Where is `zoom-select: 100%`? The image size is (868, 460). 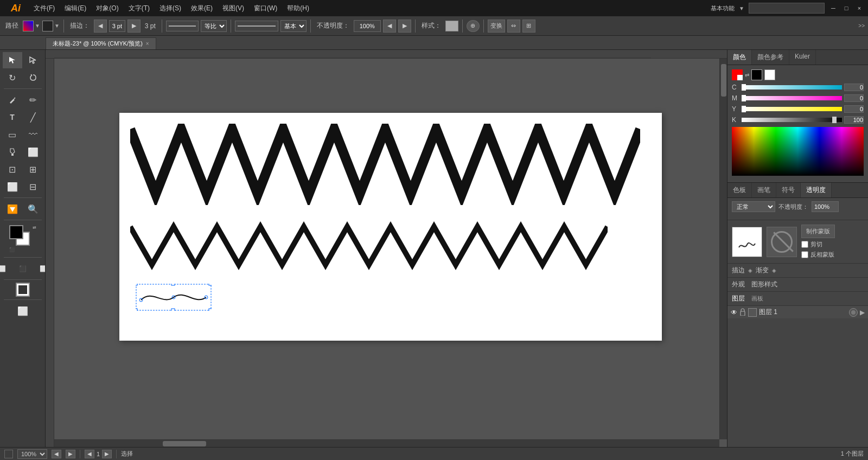 zoom-select: 100% is located at coordinates (33, 454).